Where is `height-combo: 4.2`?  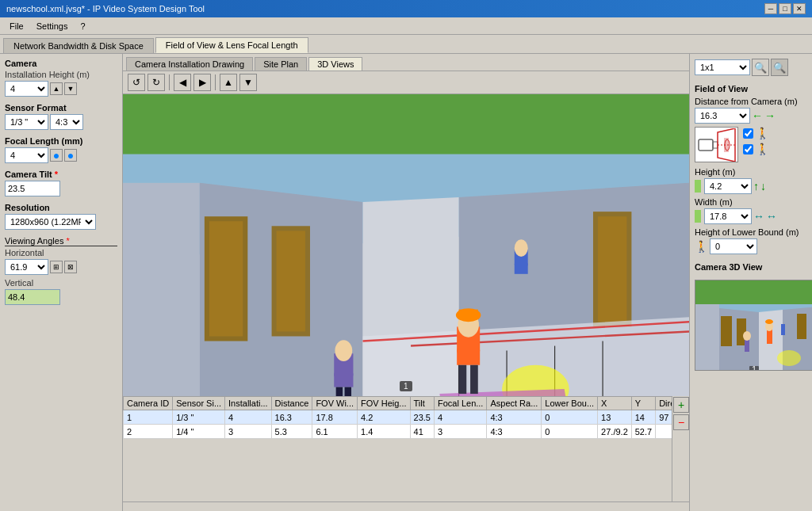
height-combo: 4.2 is located at coordinates (728, 186).